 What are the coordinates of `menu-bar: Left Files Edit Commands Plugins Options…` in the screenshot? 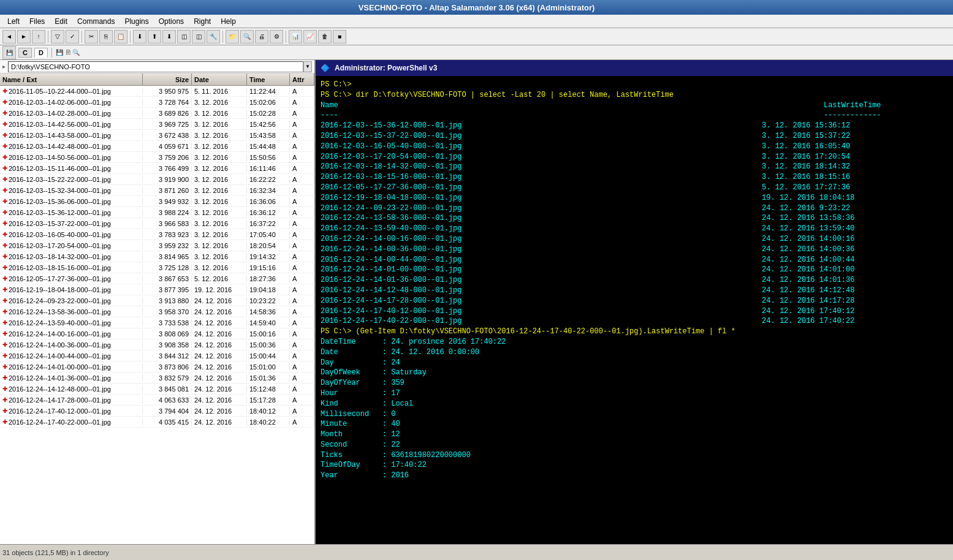 It's located at (477, 21).